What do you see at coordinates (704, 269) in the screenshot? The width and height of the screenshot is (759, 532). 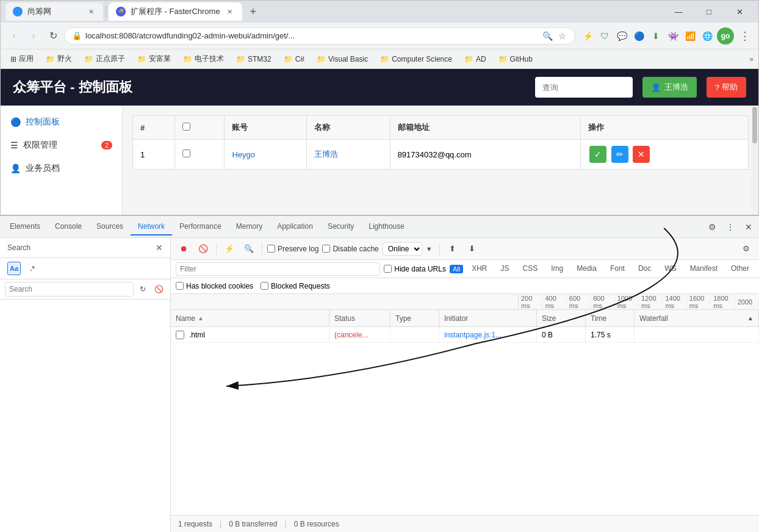 I see `type-manifest: Manifest` at bounding box center [704, 269].